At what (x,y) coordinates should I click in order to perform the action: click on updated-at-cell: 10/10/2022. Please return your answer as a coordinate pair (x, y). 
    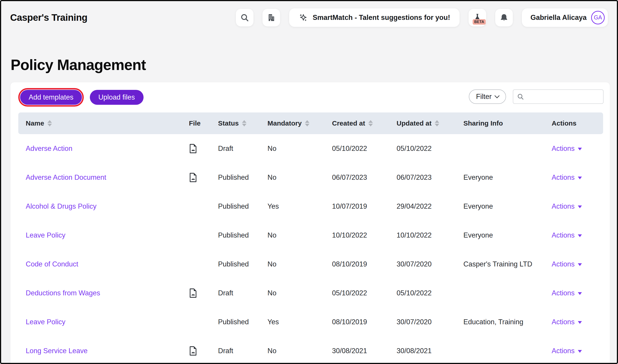
    Looking at the image, I should click on (430, 235).